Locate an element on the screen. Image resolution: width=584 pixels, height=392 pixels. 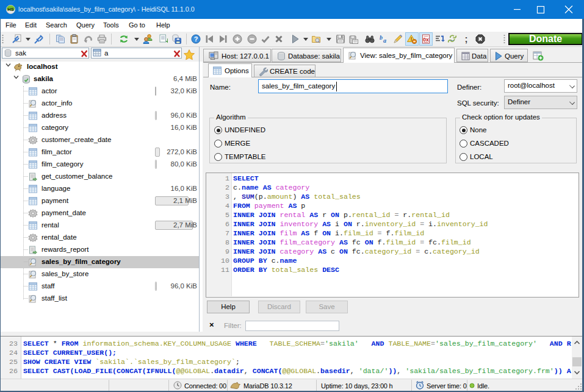
svg-text: 0x is located at coordinates (426, 40).